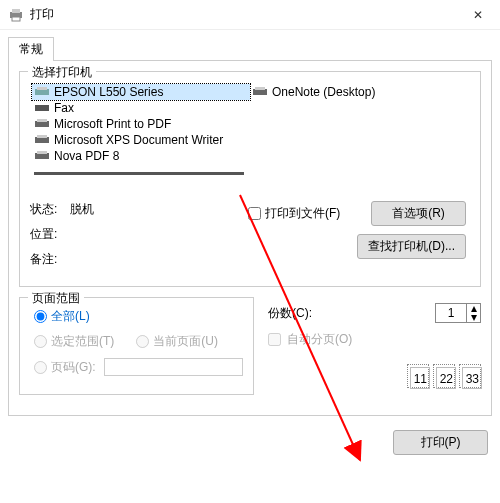 Image resolution: width=500 pixels, height=503 pixels. Describe the element at coordinates (50, 234) in the screenshot. I see `status-loc-label: 位置:` at that location.